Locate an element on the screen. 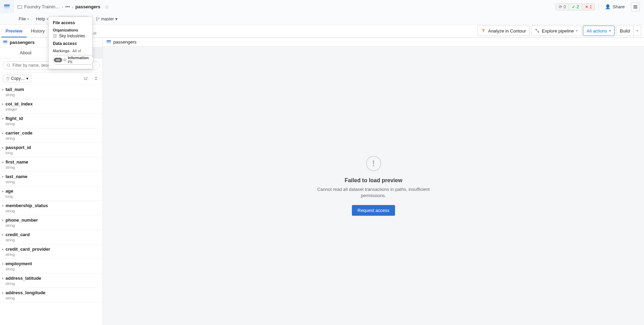  status-pill-group: ⟳0 ✓2 ✕1 is located at coordinates (575, 7).